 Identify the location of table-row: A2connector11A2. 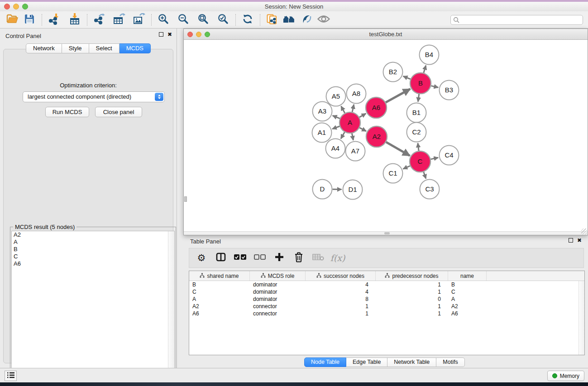
(387, 306).